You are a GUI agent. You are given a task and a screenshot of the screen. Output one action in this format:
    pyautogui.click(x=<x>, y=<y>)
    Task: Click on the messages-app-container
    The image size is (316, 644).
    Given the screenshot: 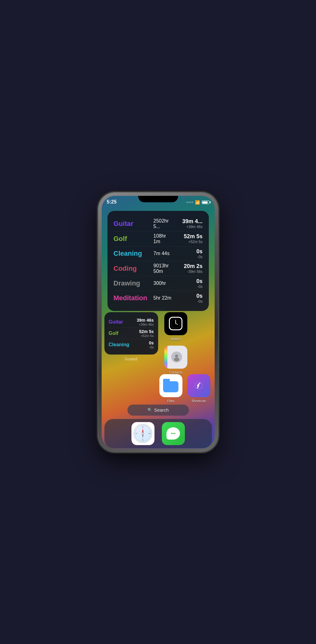 What is the action you would take?
    pyautogui.click(x=173, y=433)
    